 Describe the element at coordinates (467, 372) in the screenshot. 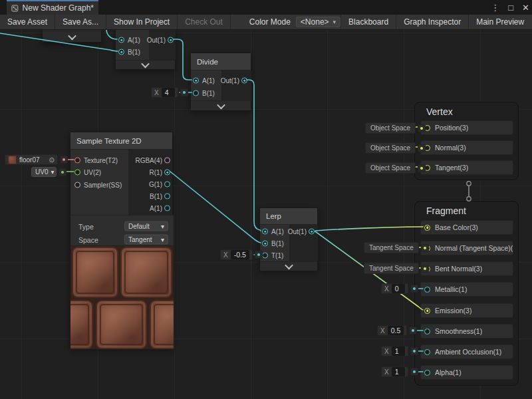

I see `fragment-row-alpha: Alpha(1)` at that location.